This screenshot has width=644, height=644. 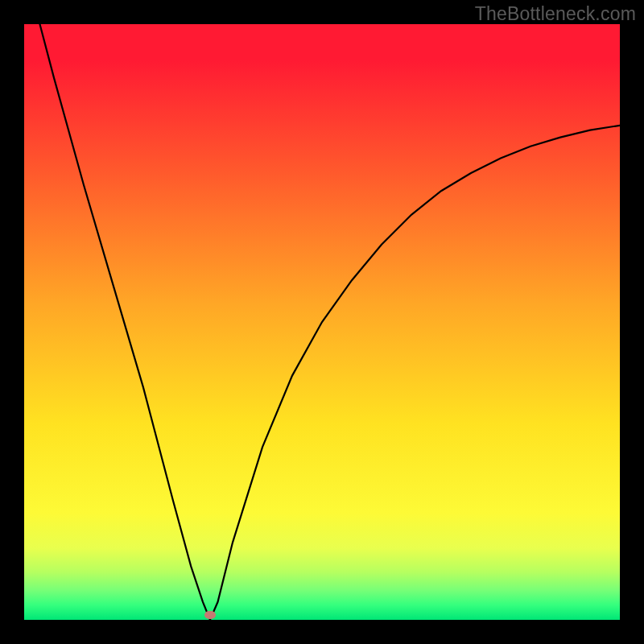 What do you see at coordinates (555, 14) in the screenshot?
I see `watermark-text: TheBottleneck.com` at bounding box center [555, 14].